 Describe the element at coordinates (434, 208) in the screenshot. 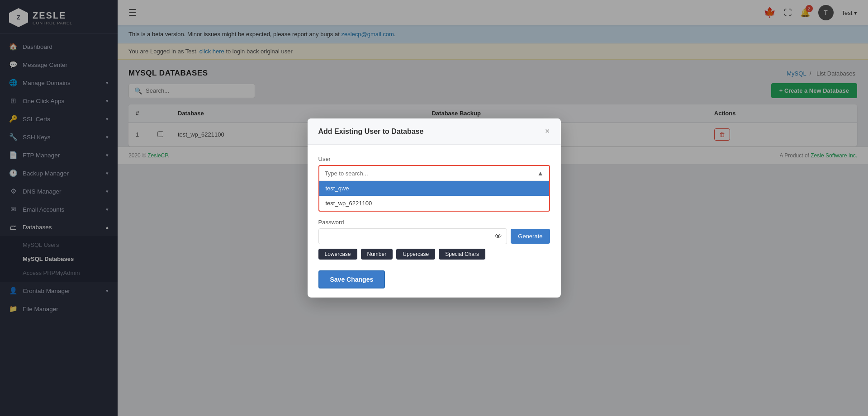

I see `modal: Add Existing User to Database × User ▲ t…` at that location.